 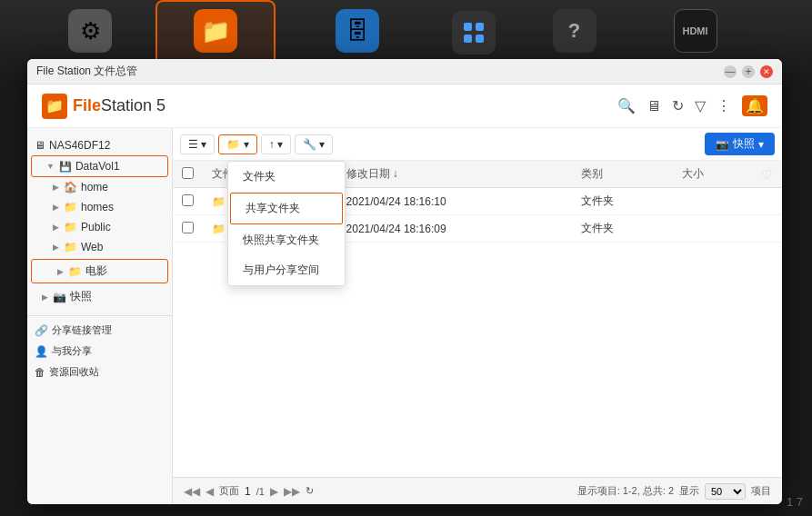 I want to click on col-modified: 修改日期 ↓, so click(x=455, y=174).